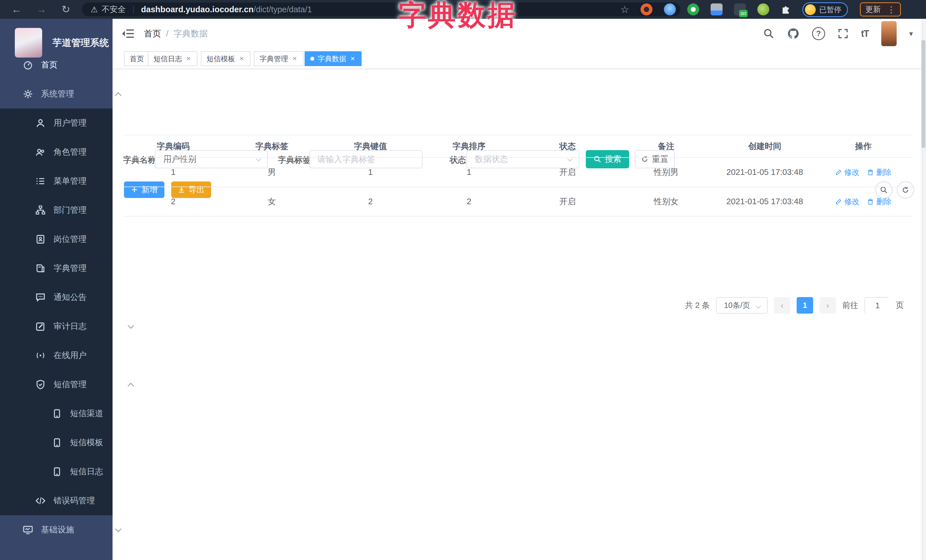 The image size is (926, 560). What do you see at coordinates (41, 152) in the screenshot?
I see `users-icon` at bounding box center [41, 152].